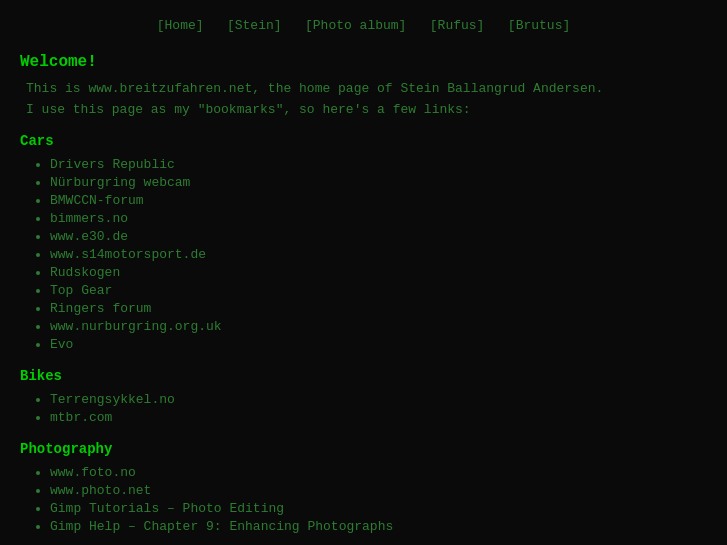 The height and width of the screenshot is (545, 727). What do you see at coordinates (378, 272) in the screenshot?
I see `list-item: Rudskogen` at bounding box center [378, 272].